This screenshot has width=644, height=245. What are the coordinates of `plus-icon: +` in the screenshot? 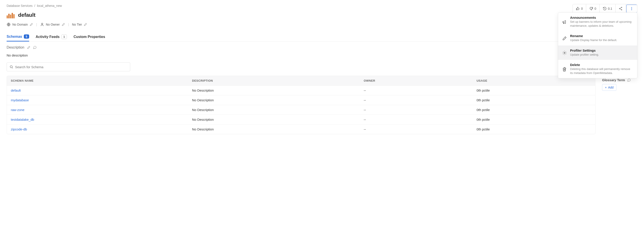 It's located at (606, 88).